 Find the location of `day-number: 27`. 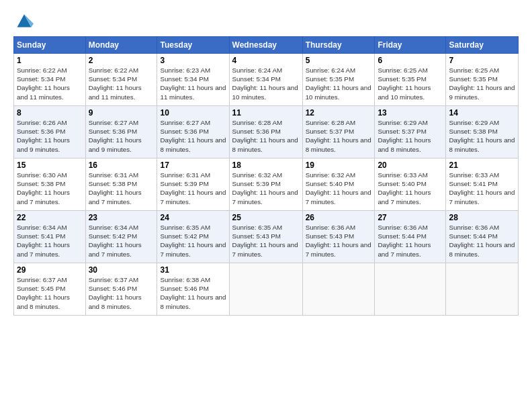

day-number: 27 is located at coordinates (410, 218).